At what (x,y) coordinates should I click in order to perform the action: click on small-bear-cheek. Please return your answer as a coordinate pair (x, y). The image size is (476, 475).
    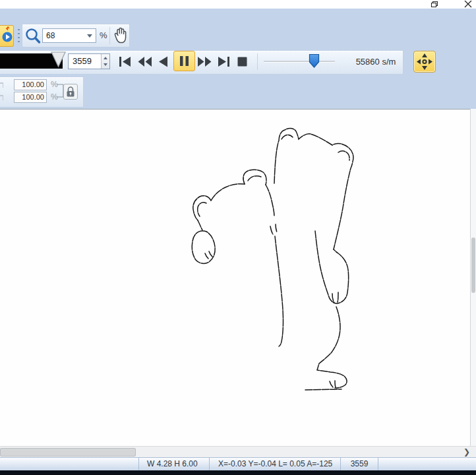
    Looking at the image, I should click on (200, 226).